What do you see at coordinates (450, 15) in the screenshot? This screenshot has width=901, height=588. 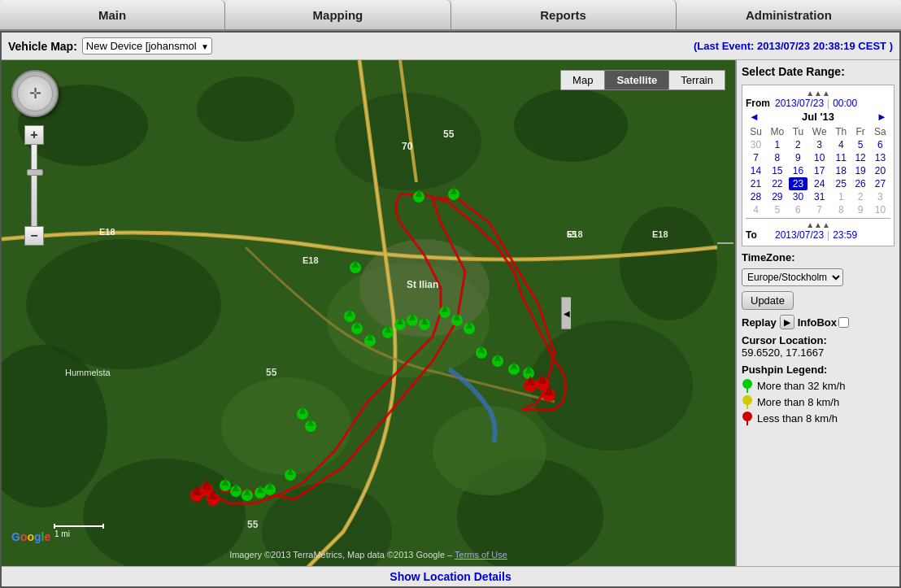 I see `top-navigation: Main Mapping Reports Administration` at bounding box center [450, 15].